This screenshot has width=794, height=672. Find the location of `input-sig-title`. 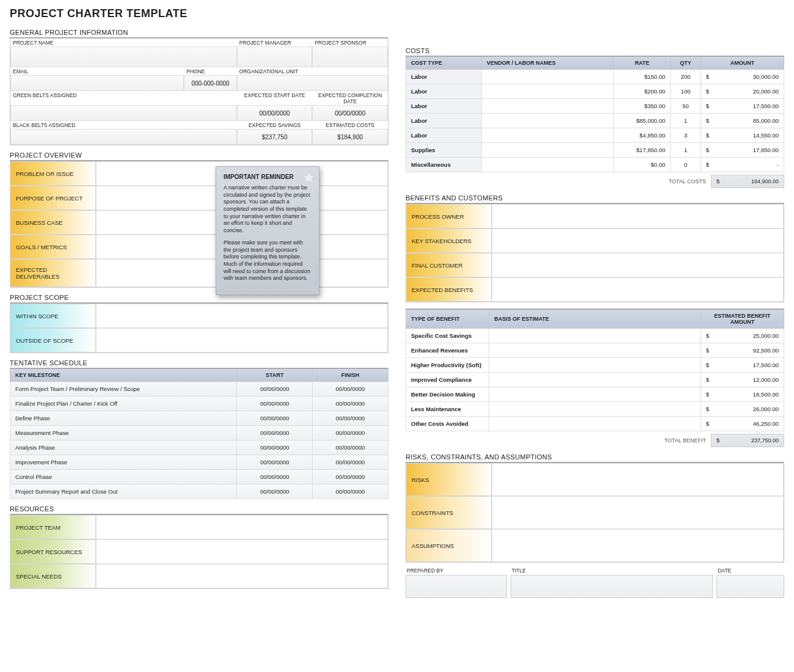

input-sig-title is located at coordinates (612, 586).